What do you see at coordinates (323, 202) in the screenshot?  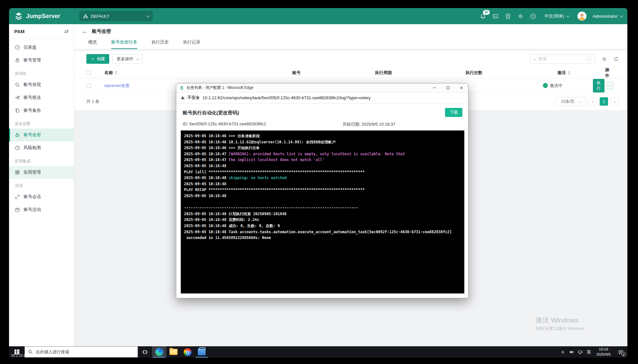 I see `log-line` at bounding box center [323, 202].